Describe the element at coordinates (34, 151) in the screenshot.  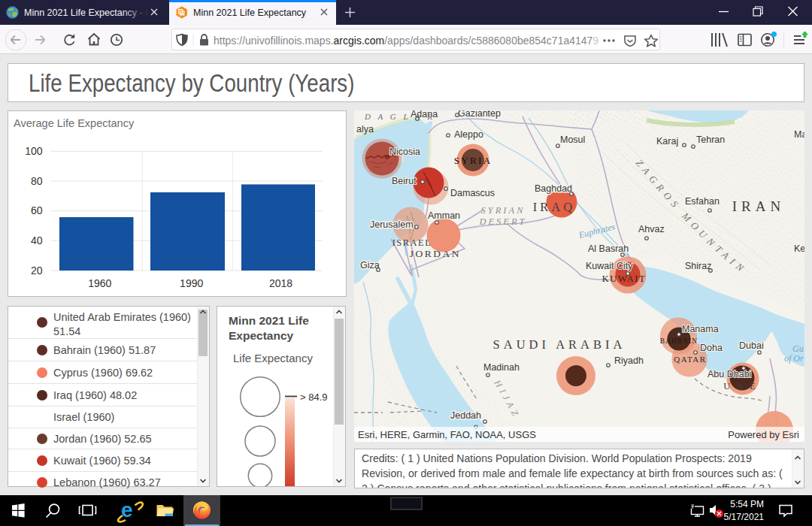
I see `svg-text: 100` at that location.